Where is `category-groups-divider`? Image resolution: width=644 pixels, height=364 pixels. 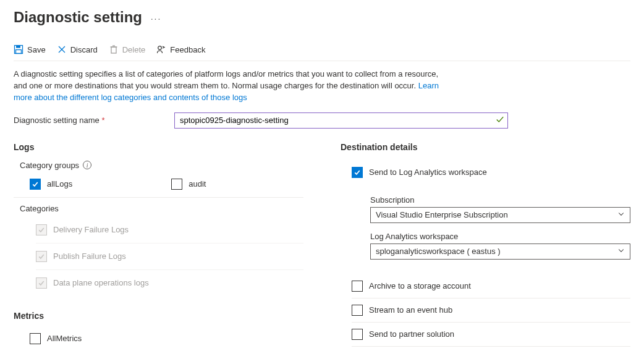
category-groups-divider is located at coordinates (158, 198).